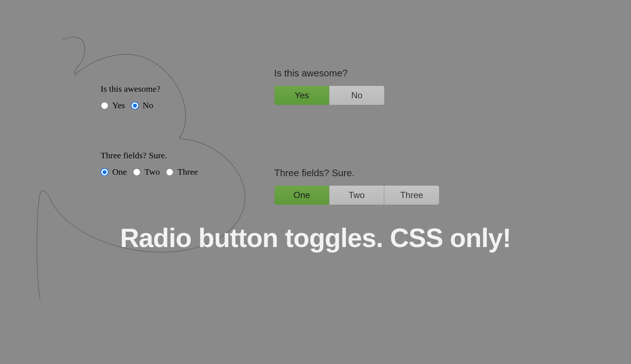 This screenshot has width=631, height=364. Describe the element at coordinates (302, 95) in the screenshot. I see `toggle-yes: Yes` at that location.